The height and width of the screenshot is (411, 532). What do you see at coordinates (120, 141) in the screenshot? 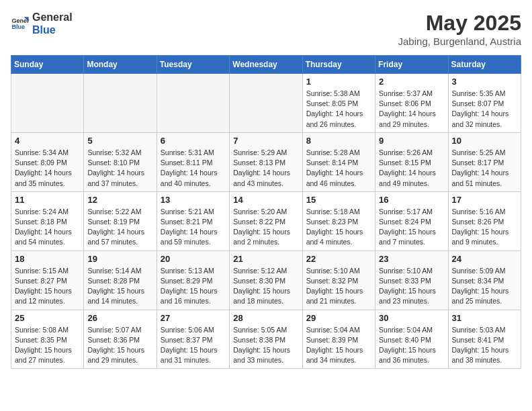
I see `day-number: 5` at bounding box center [120, 141].